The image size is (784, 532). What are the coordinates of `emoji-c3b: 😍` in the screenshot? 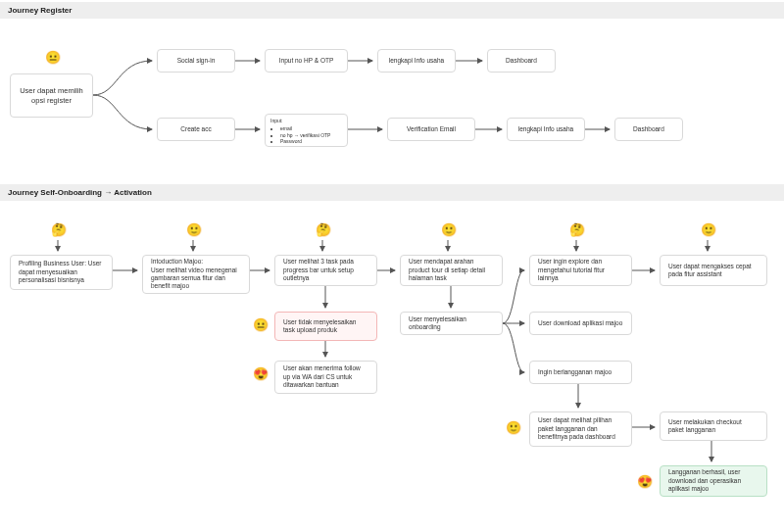 It's located at (261, 374).